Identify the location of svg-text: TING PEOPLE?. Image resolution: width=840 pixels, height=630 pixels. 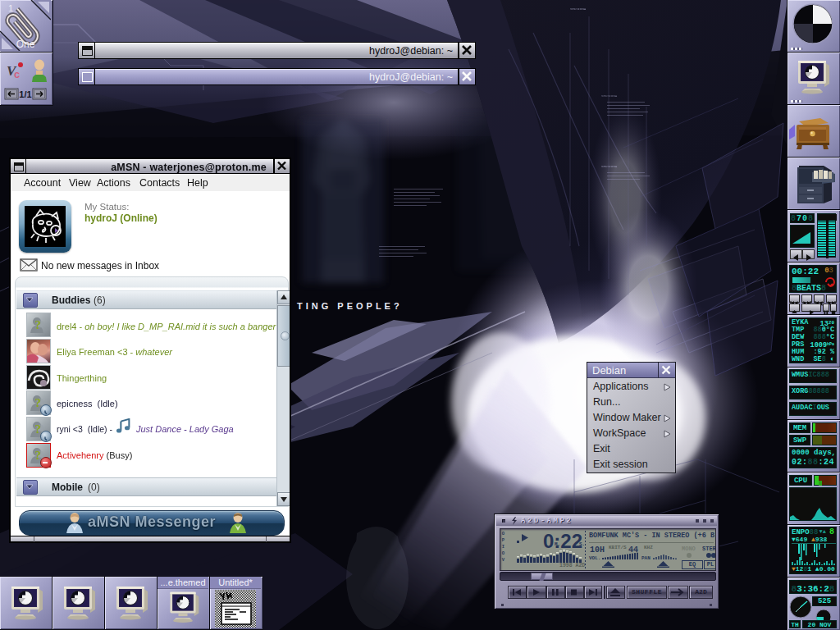
(349, 306).